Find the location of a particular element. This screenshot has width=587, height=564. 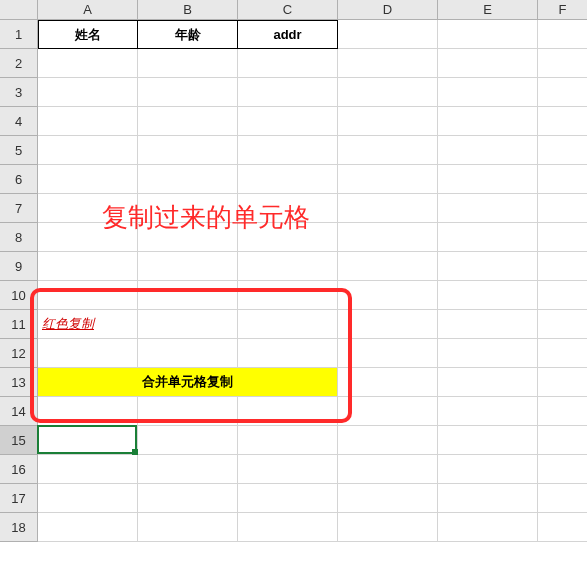

cell-a1: 姓名 is located at coordinates (88, 34).